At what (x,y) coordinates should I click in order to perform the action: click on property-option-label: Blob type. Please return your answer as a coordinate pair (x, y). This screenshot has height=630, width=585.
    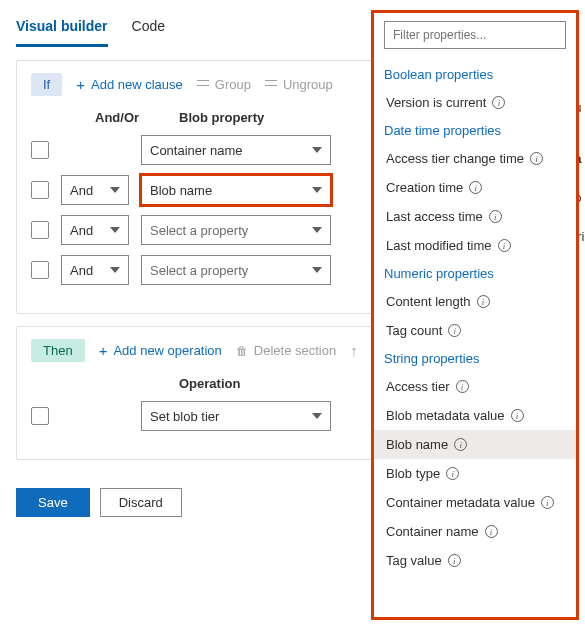
    Looking at the image, I should click on (413, 474).